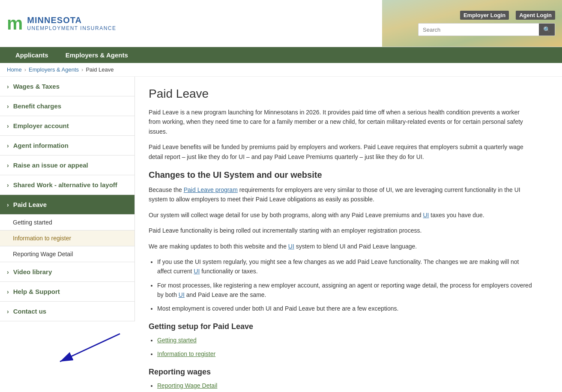 This screenshot has width=562, height=392. Describe the element at coordinates (67, 272) in the screenshot. I see `sidebar-item-video-library: › Video library` at that location.